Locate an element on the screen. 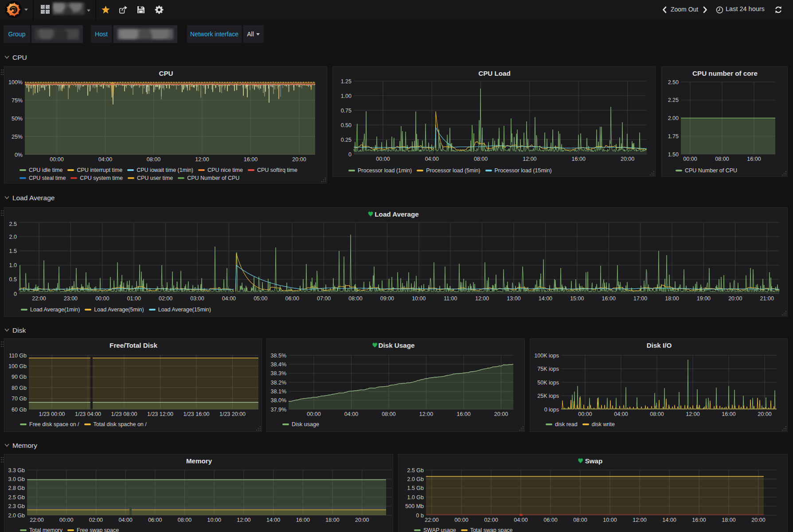 The width and height of the screenshot is (793, 532). svg-text: 2.5 is located at coordinates (13, 224).